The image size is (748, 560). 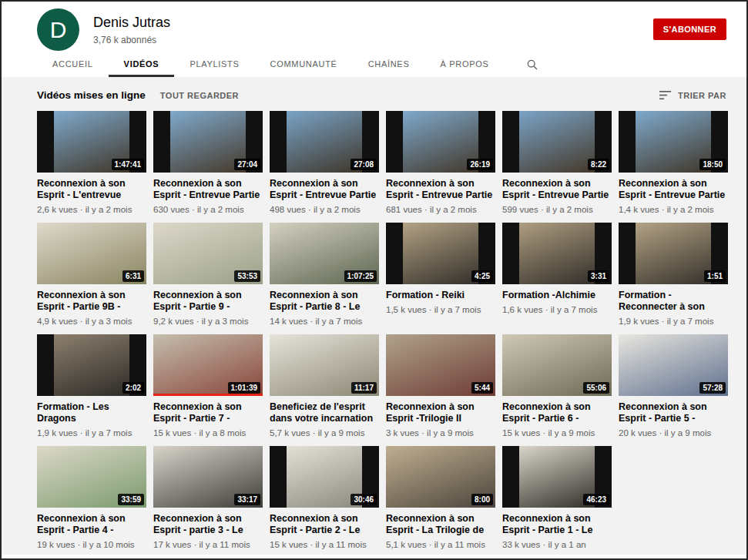 What do you see at coordinates (557, 502) in the screenshot?
I see `video-card: 46:23 Reconnexion à son Esprit - Partie …` at bounding box center [557, 502].